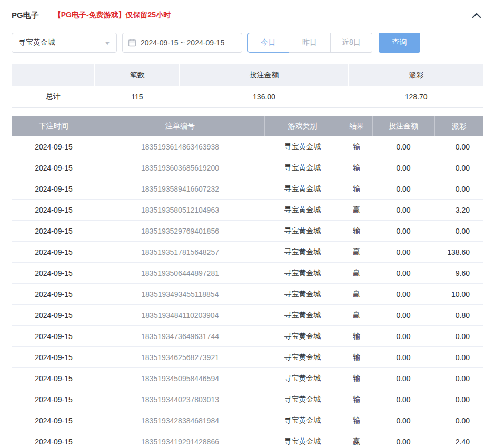  What do you see at coordinates (180, 147) in the screenshot?
I see `bet-id-cell: 1835193614863463938` at bounding box center [180, 147].